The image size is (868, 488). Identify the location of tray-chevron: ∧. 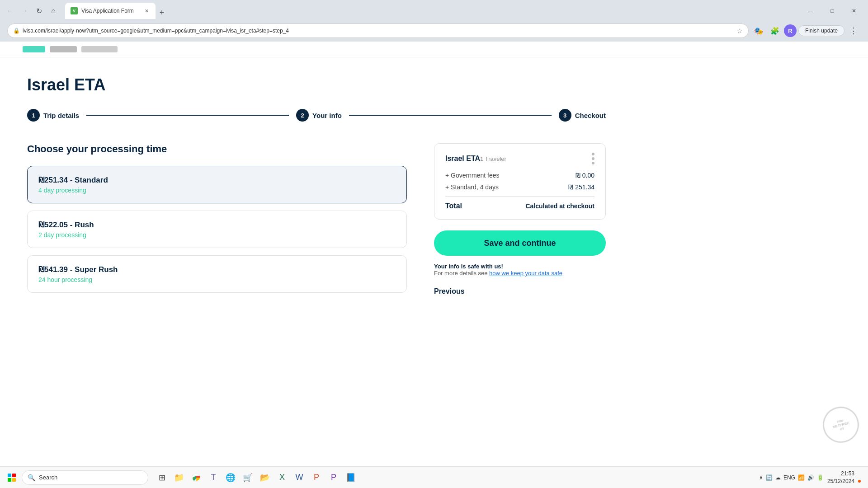
(761, 478).